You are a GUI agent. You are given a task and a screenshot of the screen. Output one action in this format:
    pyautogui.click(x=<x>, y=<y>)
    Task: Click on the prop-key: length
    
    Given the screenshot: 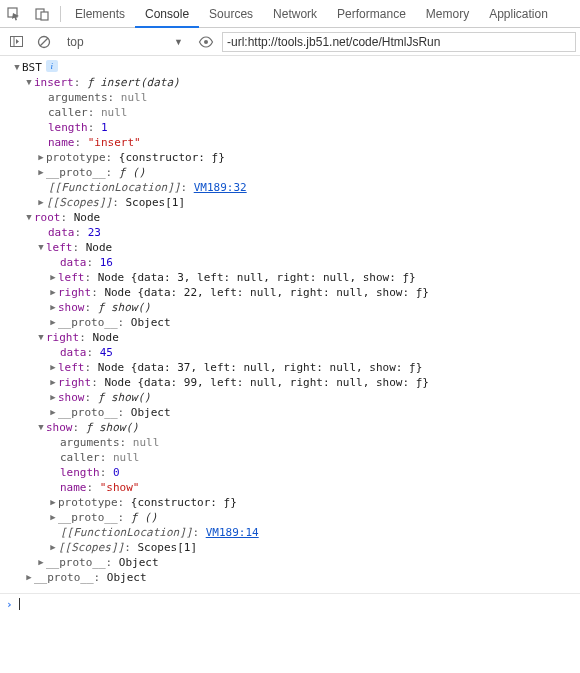 What is the action you would take?
    pyautogui.click(x=80, y=472)
    